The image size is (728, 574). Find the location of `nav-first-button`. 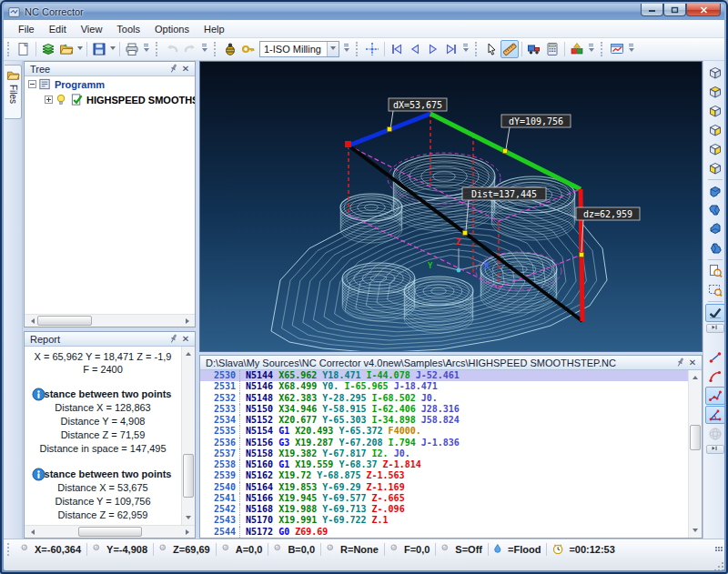

nav-first-button is located at coordinates (397, 49).